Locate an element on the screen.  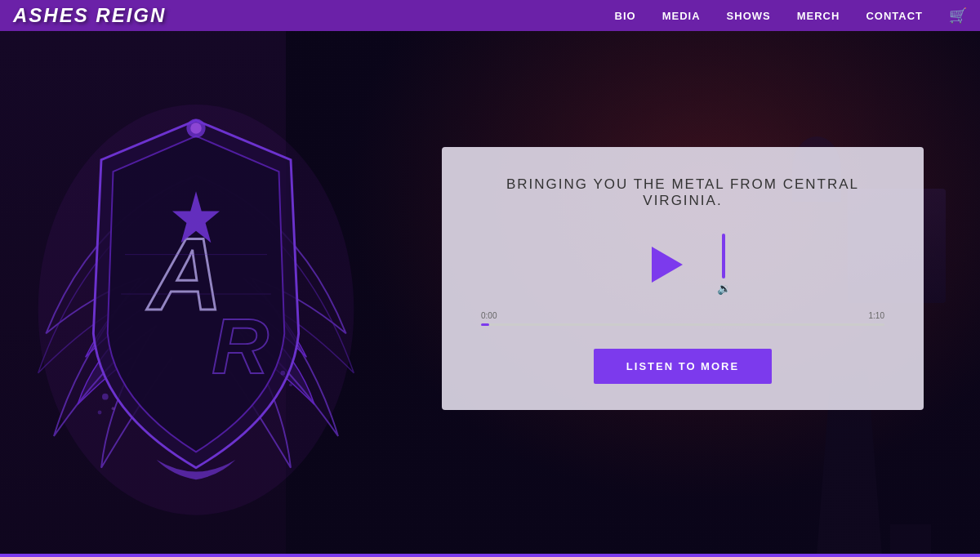
site-header: Ashes Reign BIO MEDIA SHOWS MERCH CONTAC… is located at coordinates (490, 16).